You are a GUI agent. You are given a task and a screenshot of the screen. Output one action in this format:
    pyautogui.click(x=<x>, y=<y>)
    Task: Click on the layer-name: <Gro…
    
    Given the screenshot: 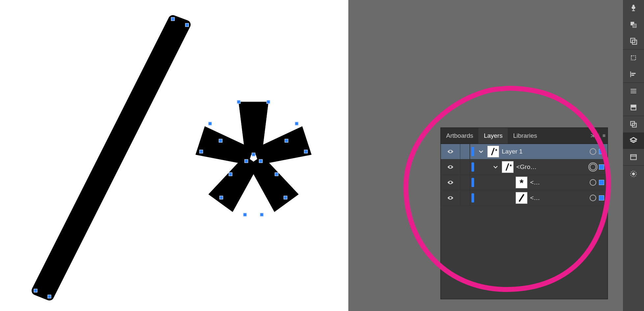 What is the action you would take?
    pyautogui.click(x=553, y=167)
    